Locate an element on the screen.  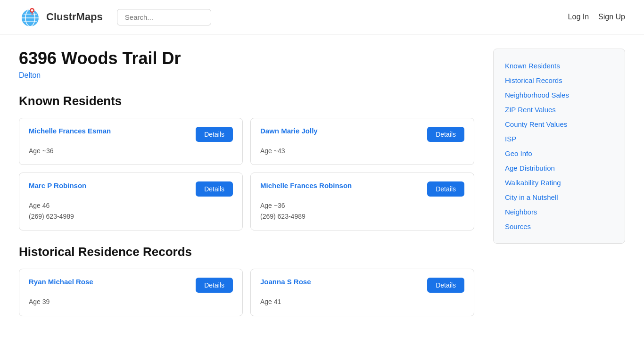
login-button: Log In is located at coordinates (578, 17).